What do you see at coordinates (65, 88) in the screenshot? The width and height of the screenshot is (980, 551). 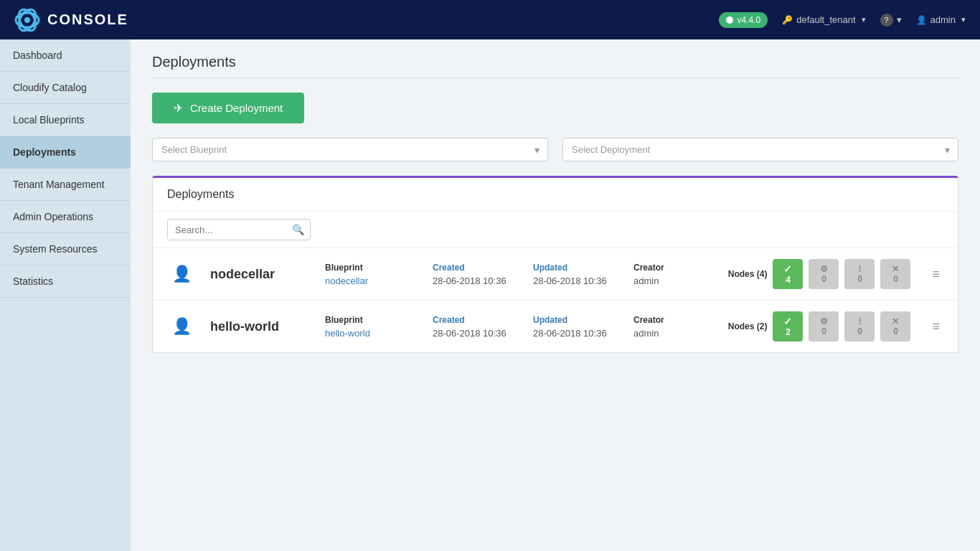 I see `sidebar-item-cloudify-catalog: Cloudify Catalog` at bounding box center [65, 88].